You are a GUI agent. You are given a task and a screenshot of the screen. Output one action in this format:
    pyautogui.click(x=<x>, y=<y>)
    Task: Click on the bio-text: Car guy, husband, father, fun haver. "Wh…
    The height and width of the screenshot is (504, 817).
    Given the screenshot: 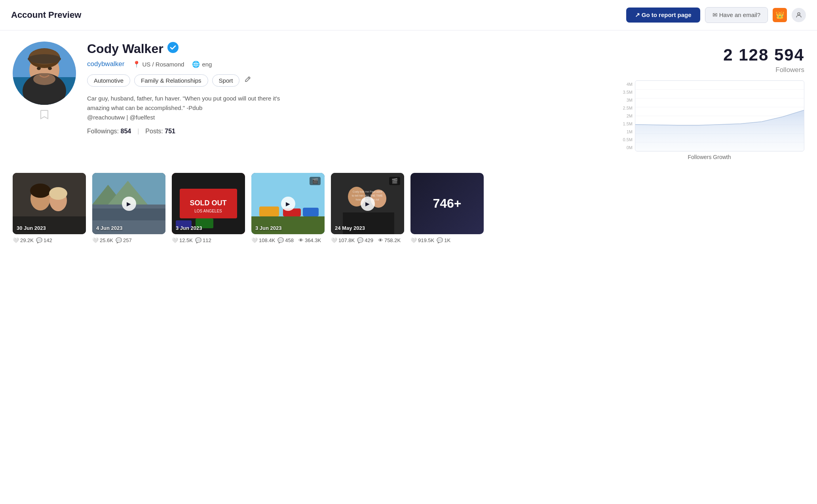 What is the action you would take?
    pyautogui.click(x=186, y=108)
    